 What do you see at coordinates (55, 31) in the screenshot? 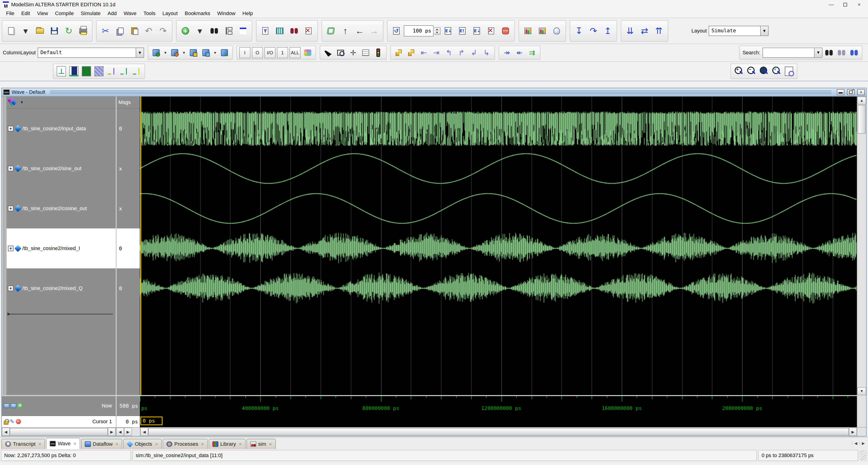
I see `save-button` at bounding box center [55, 31].